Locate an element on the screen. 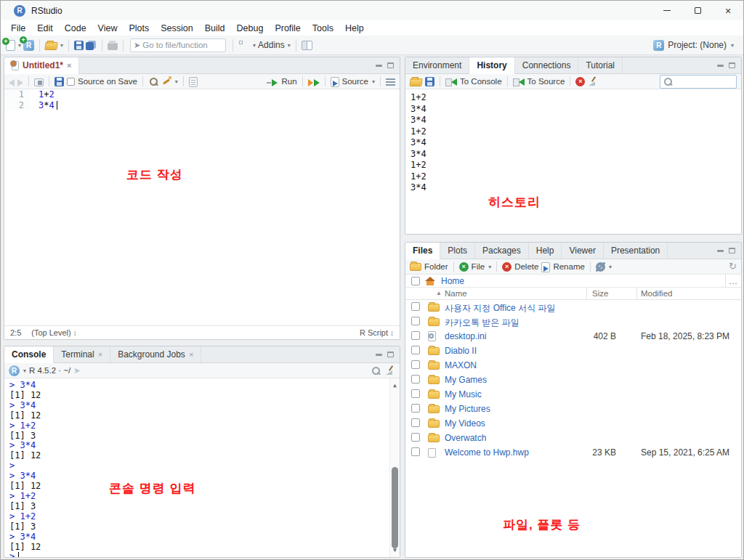 The height and width of the screenshot is (560, 744). find-replace-icon is located at coordinates (153, 82).